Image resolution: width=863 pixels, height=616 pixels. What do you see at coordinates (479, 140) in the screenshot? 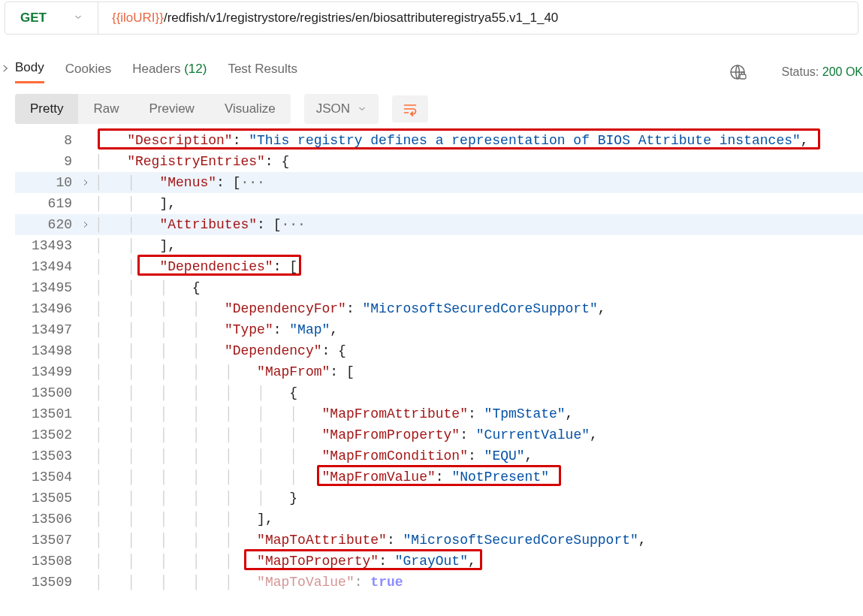
I see `code-content: │ "Description": "This registry defines …` at bounding box center [479, 140].